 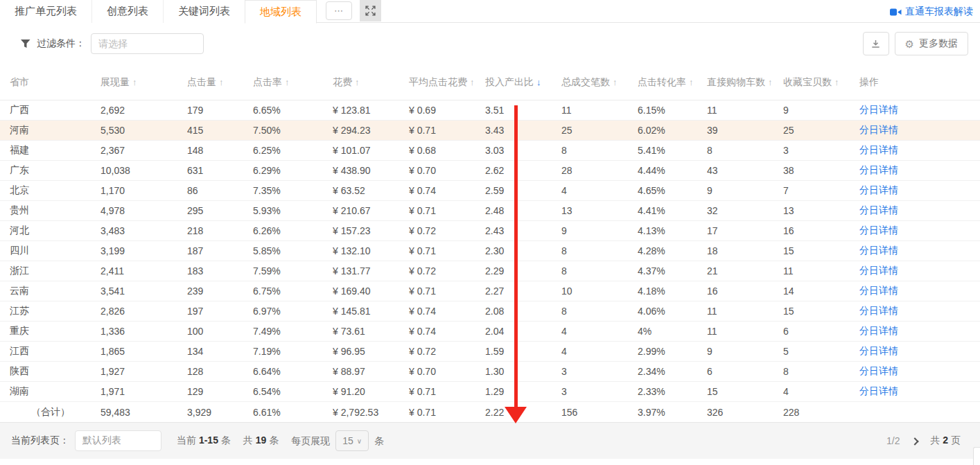 What do you see at coordinates (144, 82) in the screenshot?
I see `column-header: 展现量↑` at bounding box center [144, 82].